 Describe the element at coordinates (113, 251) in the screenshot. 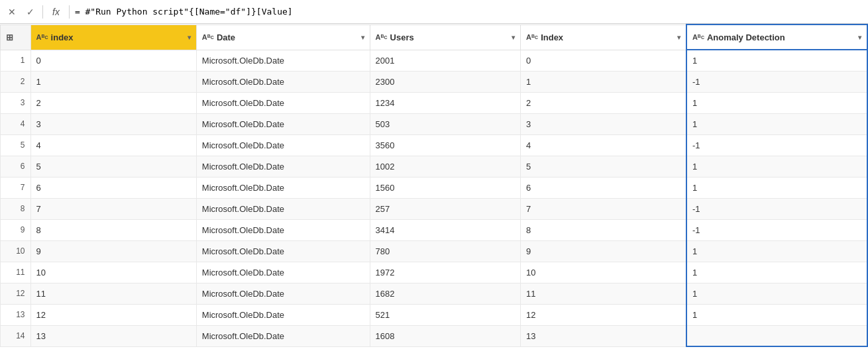

I see `cell-index: 9` at that location.